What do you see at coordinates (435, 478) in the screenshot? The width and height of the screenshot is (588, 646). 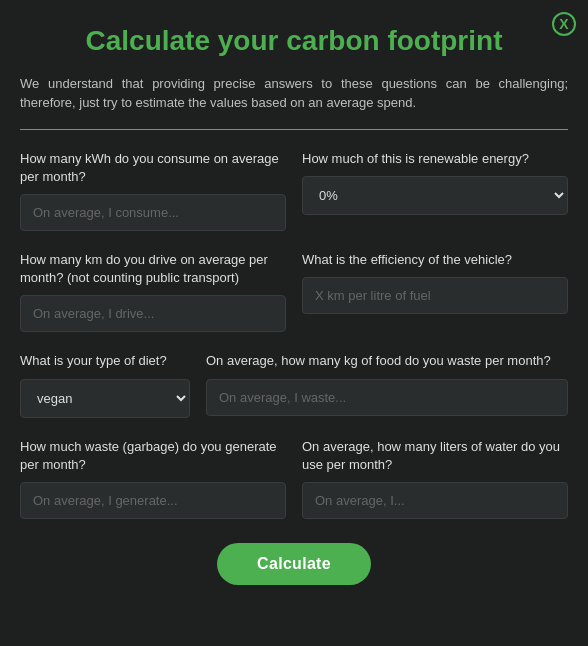 I see `water-group: On average, how many liters of water do …` at bounding box center [435, 478].